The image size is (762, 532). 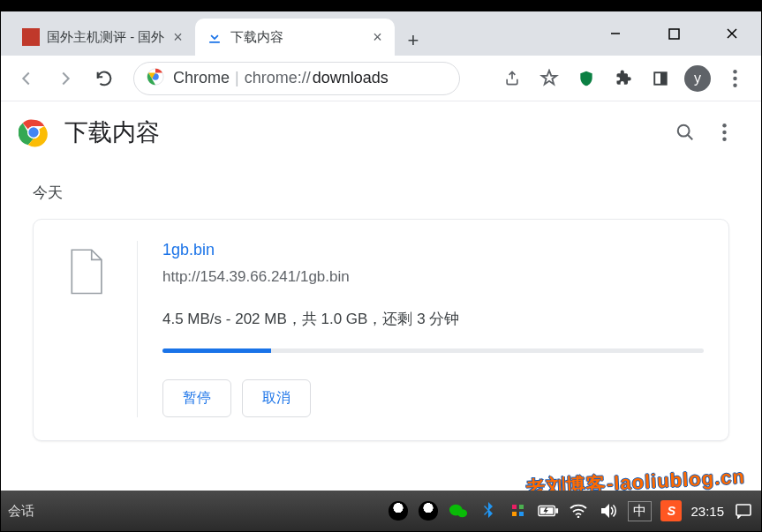 I want to click on taskbar-clock: 23:15, so click(x=707, y=512).